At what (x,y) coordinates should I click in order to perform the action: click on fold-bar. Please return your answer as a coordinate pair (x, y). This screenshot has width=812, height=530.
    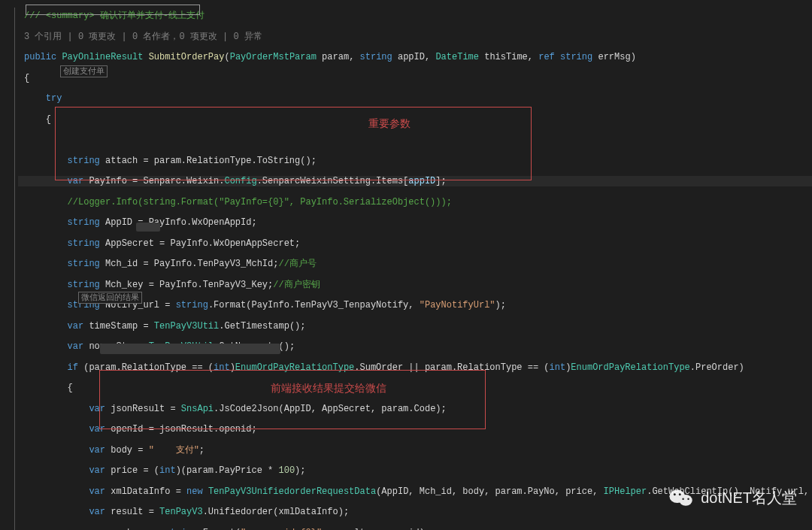
    Looking at the image, I should click on (15, 265).